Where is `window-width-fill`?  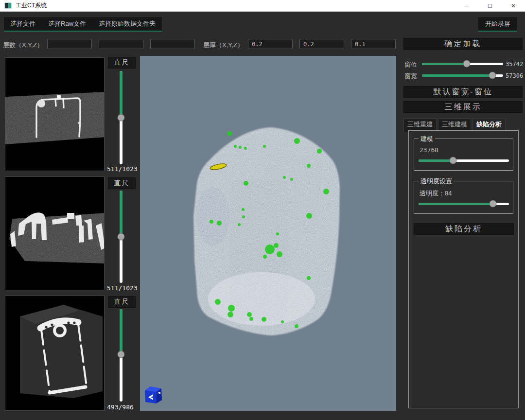
window-width-fill is located at coordinates (457, 76).